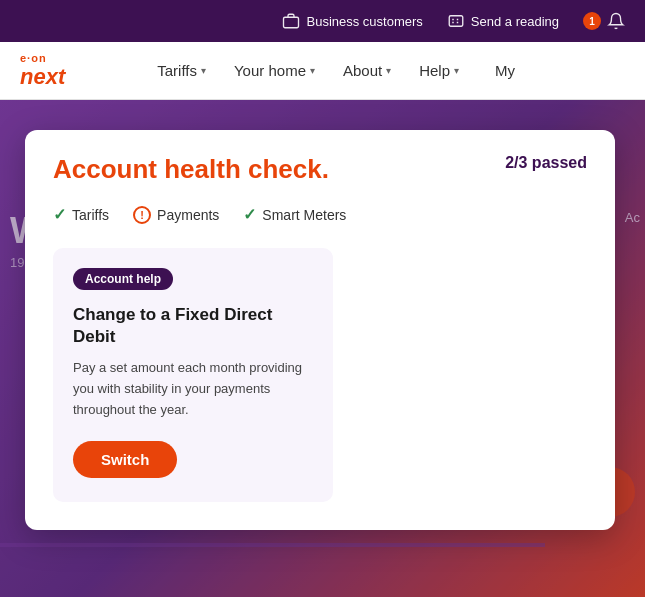 The height and width of the screenshot is (597, 645). I want to click on card-title: Change to a Fixed Direct Debit, so click(193, 326).